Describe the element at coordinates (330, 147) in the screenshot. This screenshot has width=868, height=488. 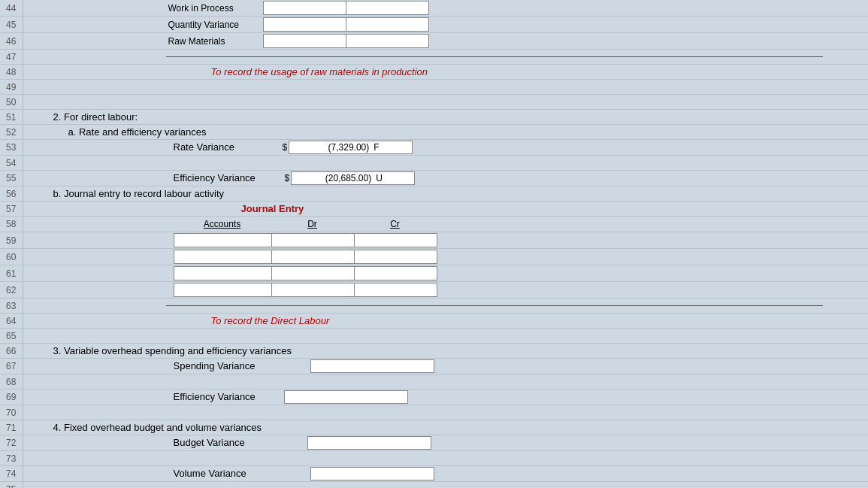
I see `rate-variance-value` at that location.